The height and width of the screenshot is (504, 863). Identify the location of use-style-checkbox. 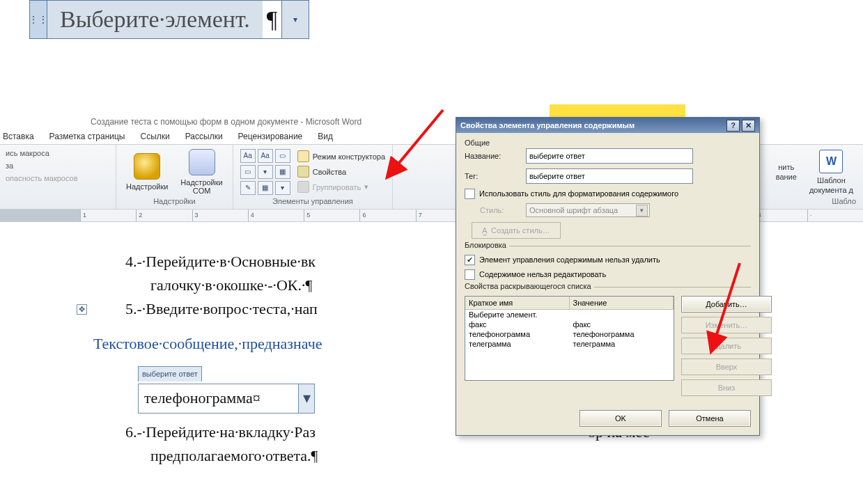
(469, 194).